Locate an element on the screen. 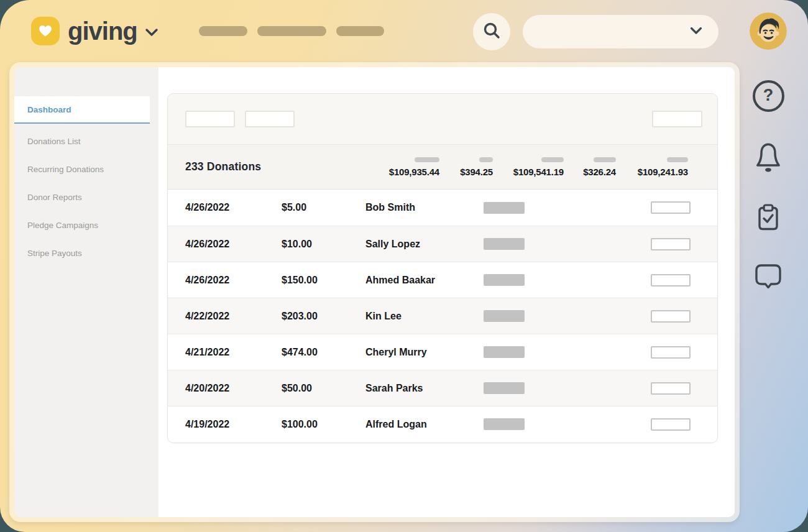 The height and width of the screenshot is (532, 808). sidebar-item-label: Donations List is located at coordinates (54, 142).